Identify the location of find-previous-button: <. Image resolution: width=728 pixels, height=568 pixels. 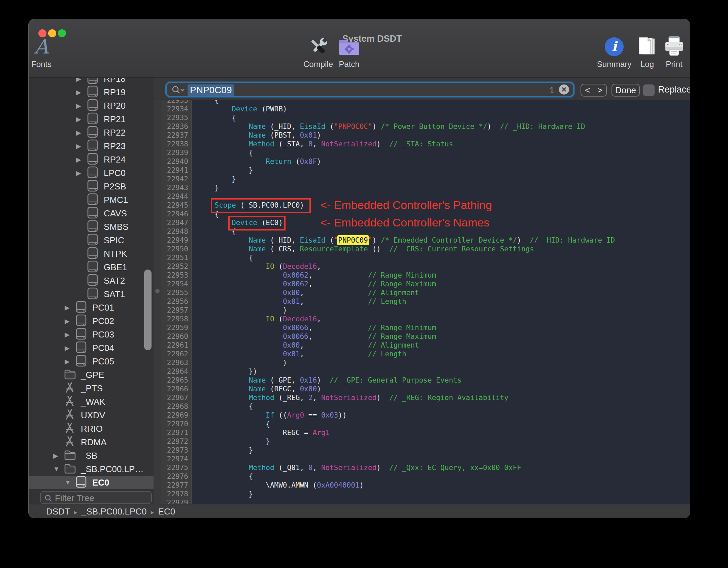
(587, 90).